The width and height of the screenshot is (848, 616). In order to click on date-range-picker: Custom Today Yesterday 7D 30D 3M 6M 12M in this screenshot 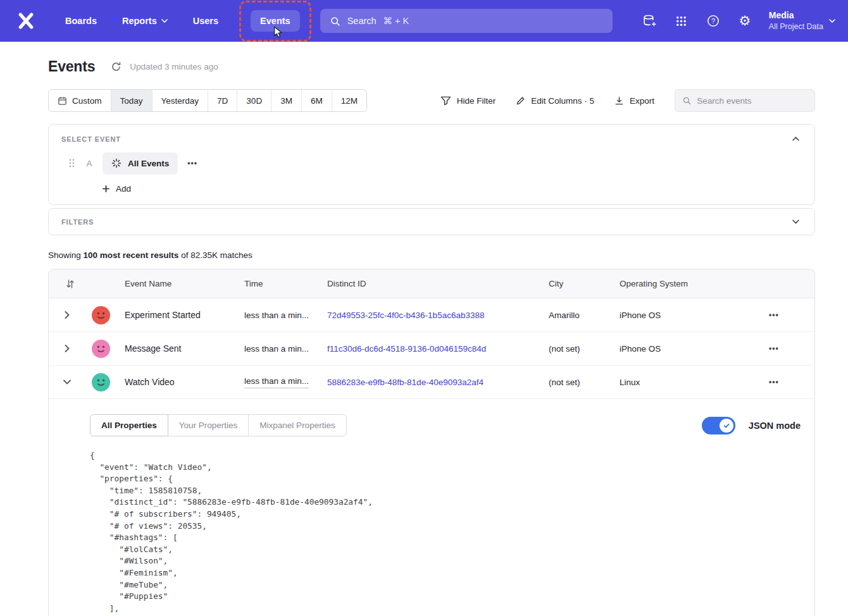, I will do `click(208, 101)`.